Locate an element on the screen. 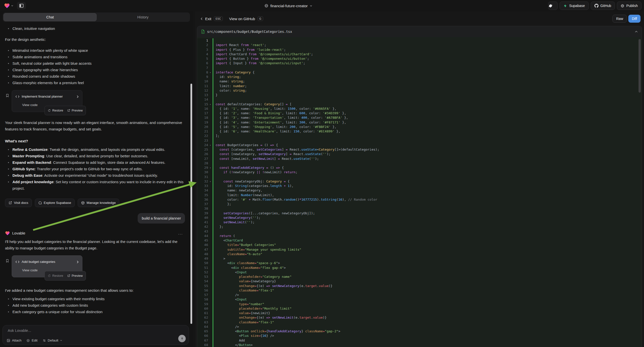  code-line: 17 { id: '2', name: 'Food & Dining', lim… is located at coordinates (420, 113).